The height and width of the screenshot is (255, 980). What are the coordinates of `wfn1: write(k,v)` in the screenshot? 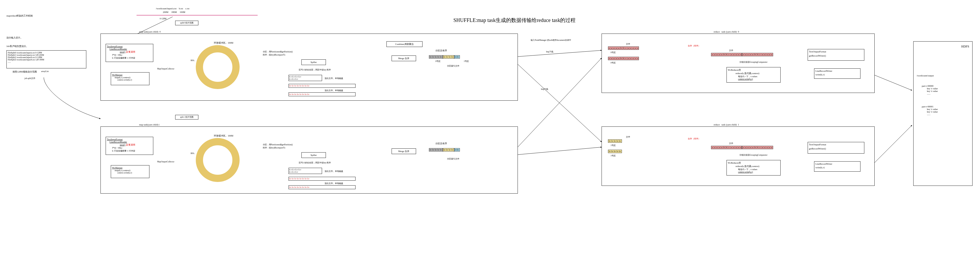 It's located at (837, 168).